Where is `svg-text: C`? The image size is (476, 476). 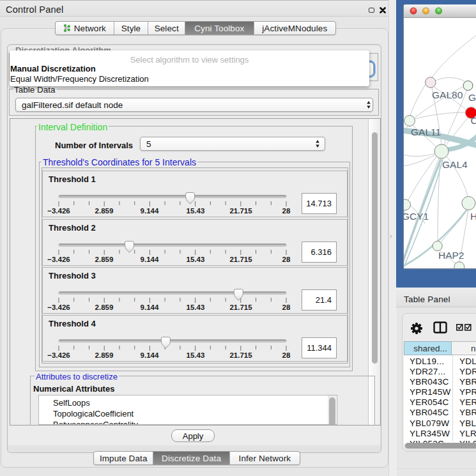
svg-text: C is located at coordinates (473, 120).